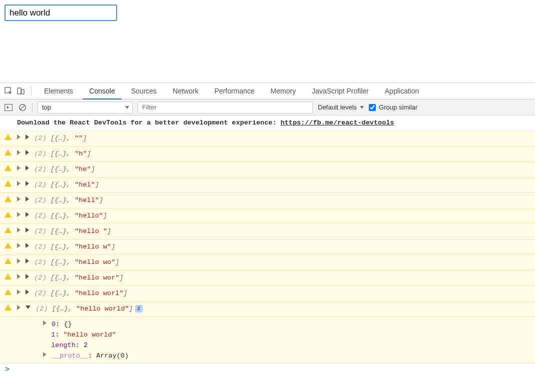 The width and height of the screenshot is (535, 392). What do you see at coordinates (267, 201) in the screenshot?
I see `console-warning-row: (2) [{…}, "hell"]` at bounding box center [267, 201].